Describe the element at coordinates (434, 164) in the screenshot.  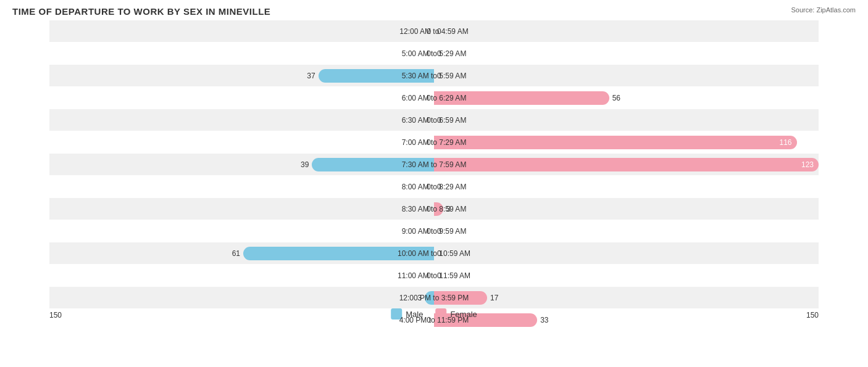
I see `chart-row: 397:30 AM to 7:59 AM123` at that location.